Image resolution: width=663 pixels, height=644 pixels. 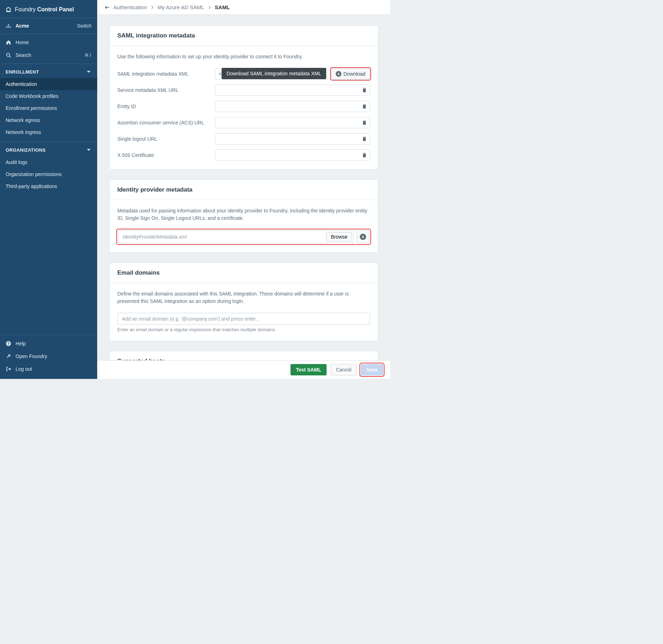 What do you see at coordinates (49, 344) in the screenshot?
I see `nav-help: ? Help` at bounding box center [49, 344].